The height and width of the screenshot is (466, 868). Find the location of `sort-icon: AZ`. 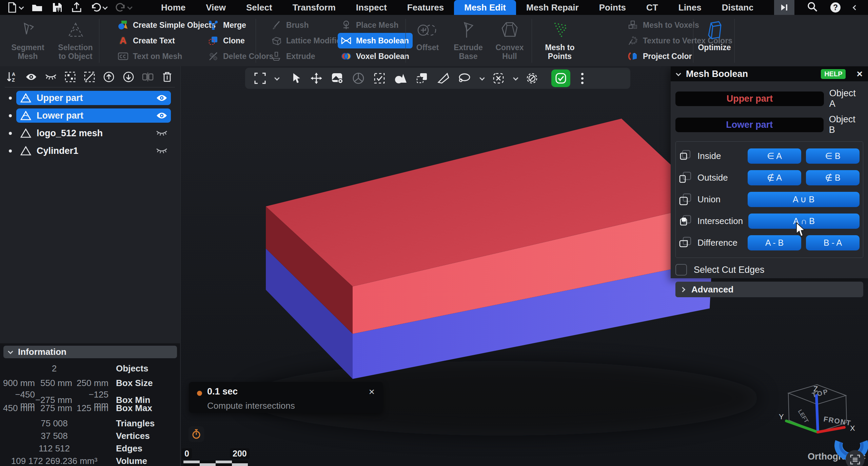

sort-icon: AZ is located at coordinates (12, 77).